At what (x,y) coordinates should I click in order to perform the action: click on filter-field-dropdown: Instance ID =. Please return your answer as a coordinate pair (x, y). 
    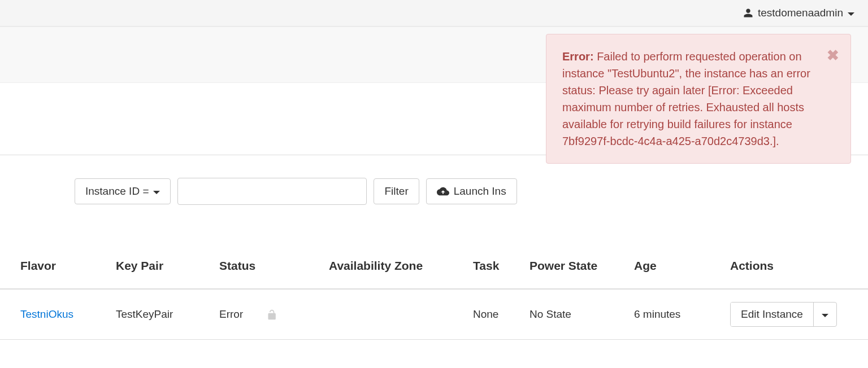
    Looking at the image, I should click on (123, 191).